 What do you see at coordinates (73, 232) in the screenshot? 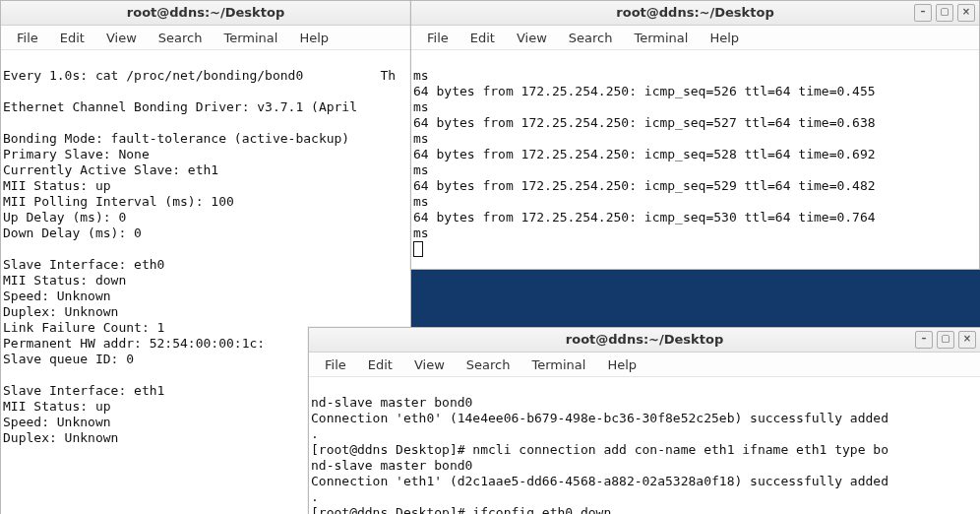
I see `terminal-line: Down Delay (ms): 0` at bounding box center [73, 232].